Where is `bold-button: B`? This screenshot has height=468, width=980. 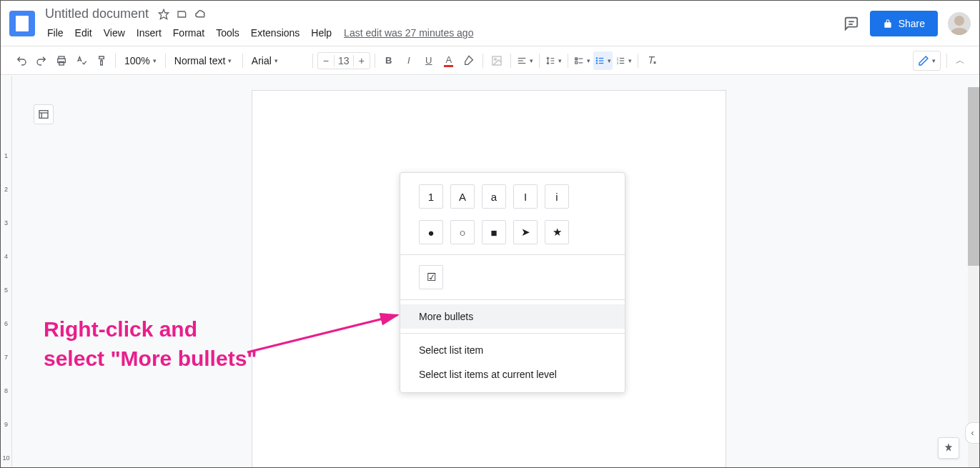
bold-button: B is located at coordinates (389, 61).